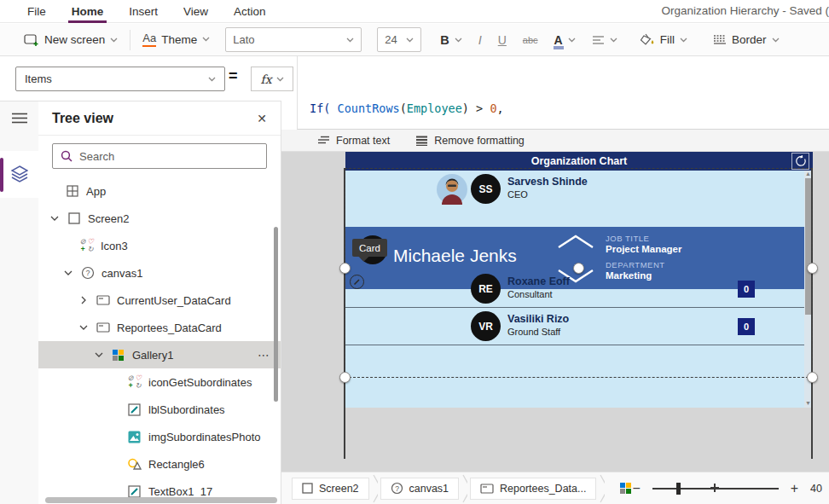 This screenshot has height=504, width=829. I want to click on icon-set-icon: ⊘♡+↻, so click(135, 382).